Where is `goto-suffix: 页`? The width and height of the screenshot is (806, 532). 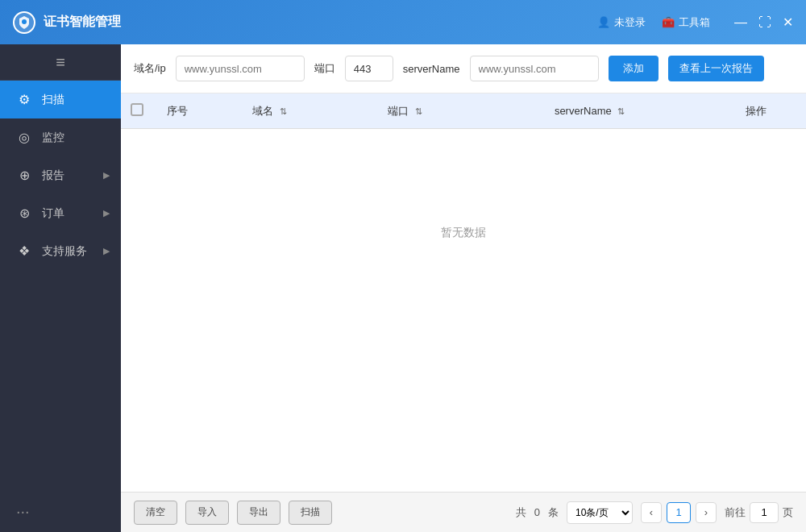 goto-suffix: 页 is located at coordinates (788, 513).